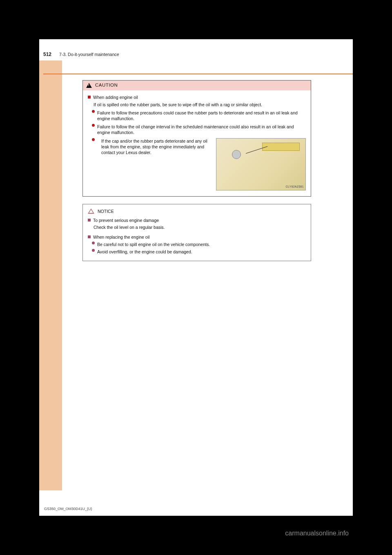 The width and height of the screenshot is (392, 555). I want to click on notice-section: To prevent serious engine damage Check t…, so click(197, 224).